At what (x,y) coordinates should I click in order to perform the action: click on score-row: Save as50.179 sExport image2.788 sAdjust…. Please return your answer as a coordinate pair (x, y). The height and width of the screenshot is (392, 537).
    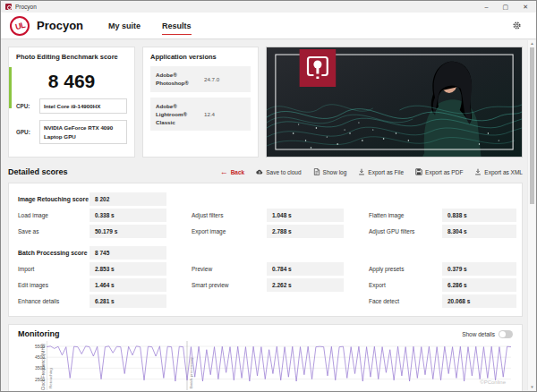
    Looking at the image, I should click on (265, 231).